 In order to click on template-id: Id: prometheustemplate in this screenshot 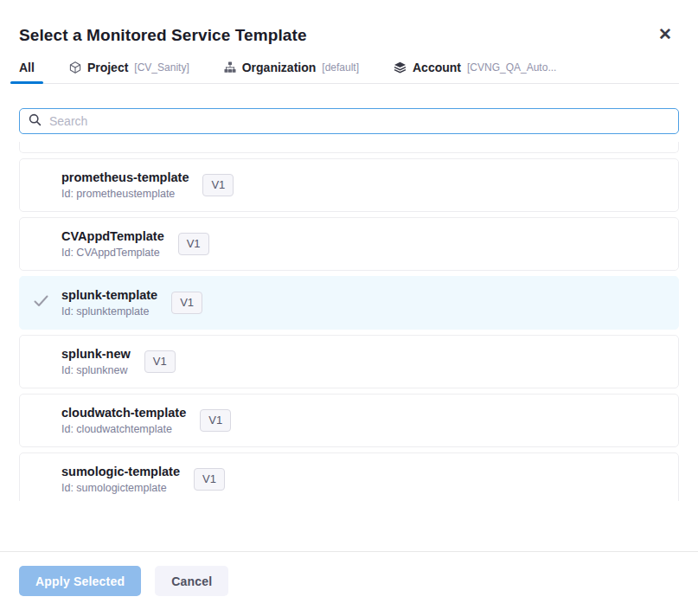, I will do `click(125, 194)`.